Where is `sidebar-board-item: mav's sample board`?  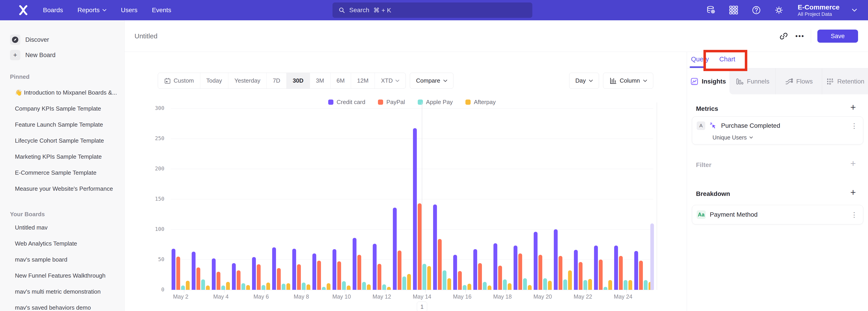 sidebar-board-item: mav's sample board is located at coordinates (62, 260).